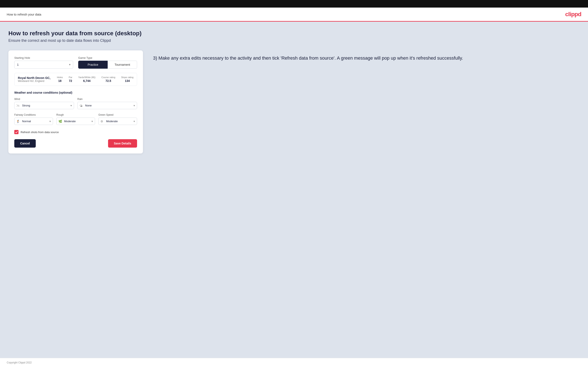 This screenshot has height=367, width=588. I want to click on green-speed-select: Moderate, so click(118, 121).